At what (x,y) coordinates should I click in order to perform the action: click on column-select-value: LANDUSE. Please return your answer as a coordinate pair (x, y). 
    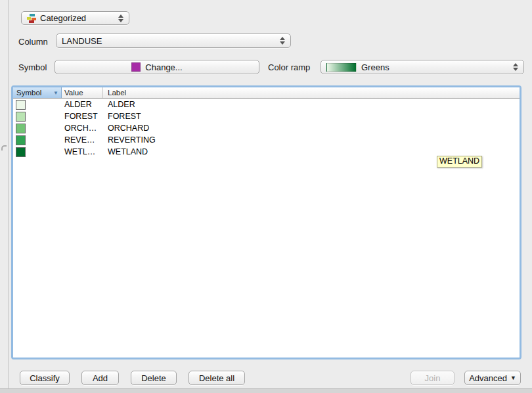
    Looking at the image, I should click on (81, 41).